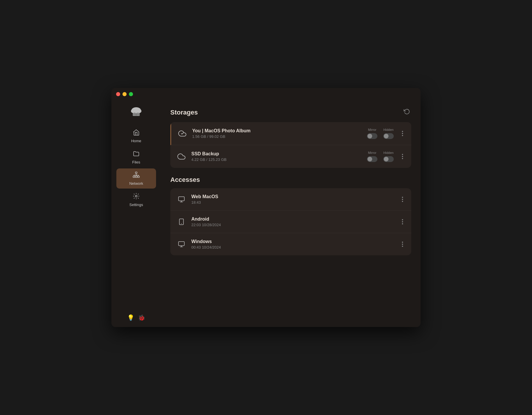  I want to click on access-item-web-macos: Web MacOS 18:43, so click(291, 199).